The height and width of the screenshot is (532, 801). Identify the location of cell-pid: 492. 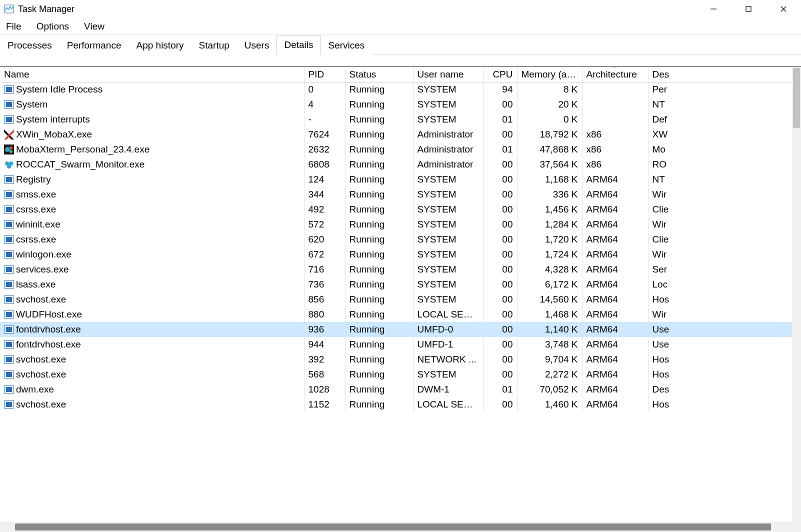
(324, 210).